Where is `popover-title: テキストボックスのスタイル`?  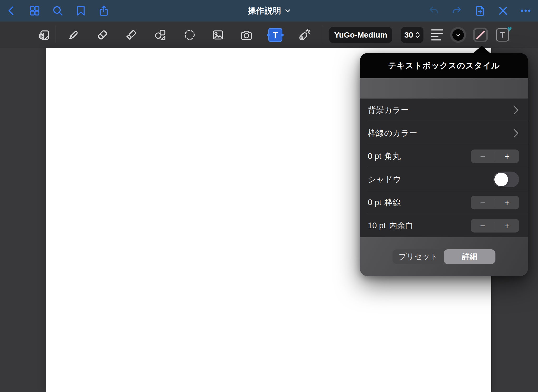 popover-title: テキストボックスのスタイル is located at coordinates (444, 66).